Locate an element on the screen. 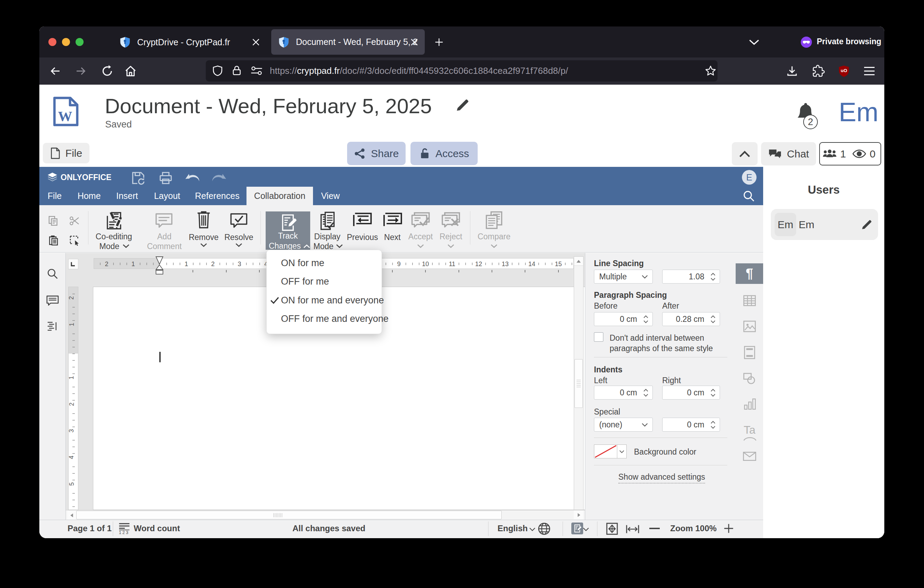 Image resolution: width=924 pixels, height=588 pixels. svg-text: 11 is located at coordinates (452, 264).